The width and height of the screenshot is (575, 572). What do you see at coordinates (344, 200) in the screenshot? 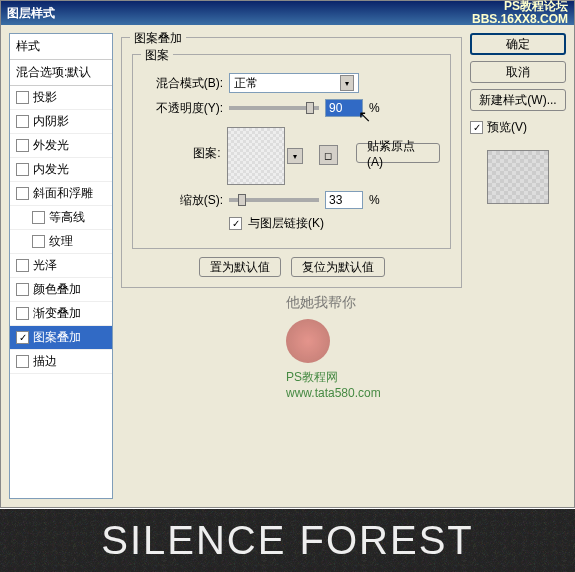
I see `scale-input: 33` at bounding box center [344, 200].